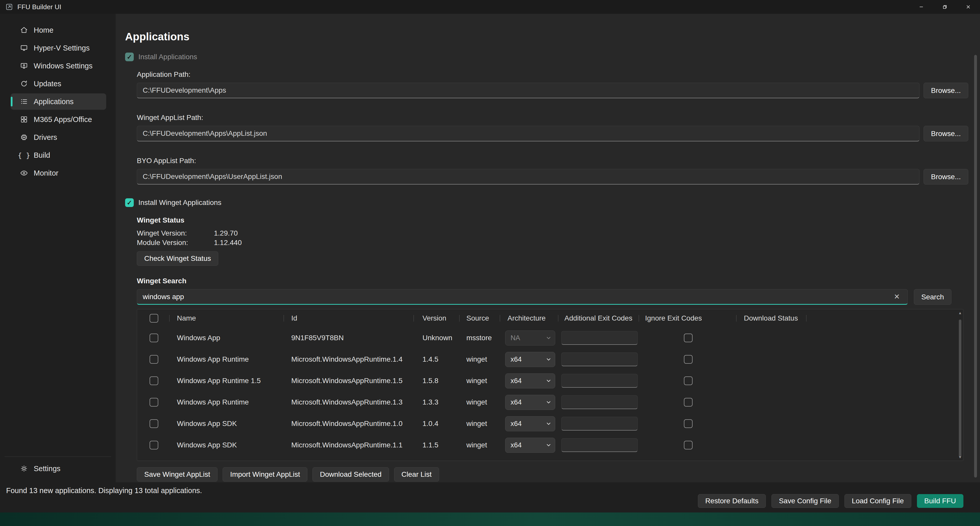 The height and width of the screenshot is (526, 980). Describe the element at coordinates (58, 456) in the screenshot. I see `sidebar-divider` at that location.